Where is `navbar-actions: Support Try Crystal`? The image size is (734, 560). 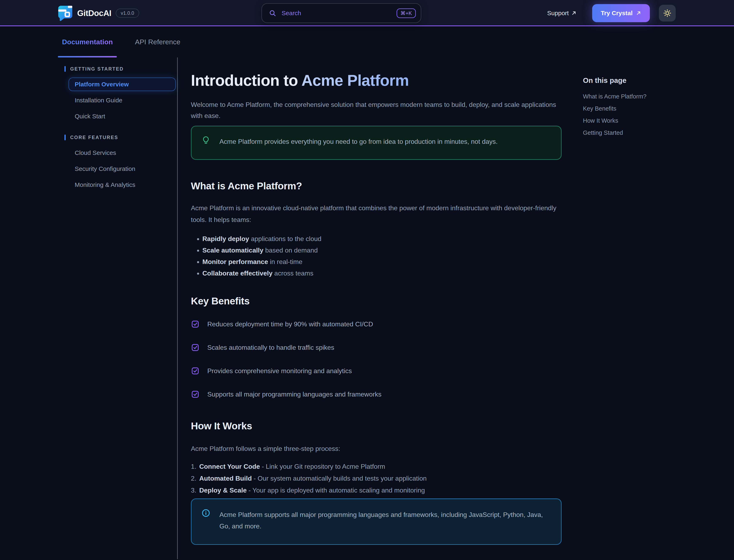
navbar-actions: Support Try Crystal is located at coordinates (612, 13).